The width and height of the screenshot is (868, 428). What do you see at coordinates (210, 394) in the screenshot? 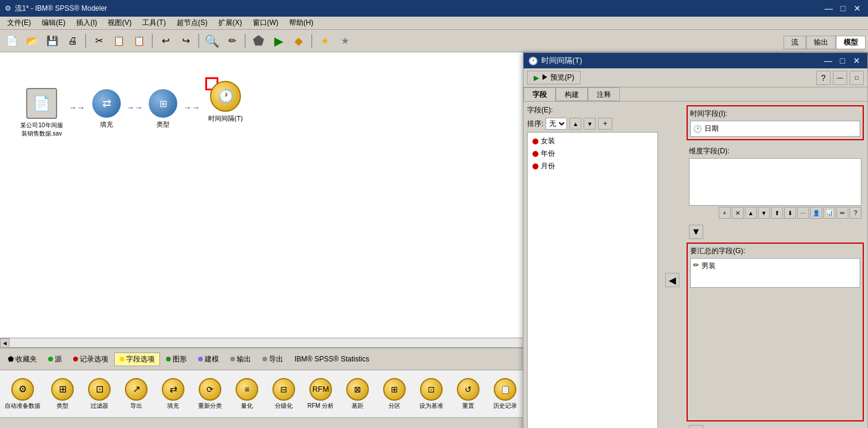
I see `node-reclassify: ⟳ 重新分类` at bounding box center [210, 394].